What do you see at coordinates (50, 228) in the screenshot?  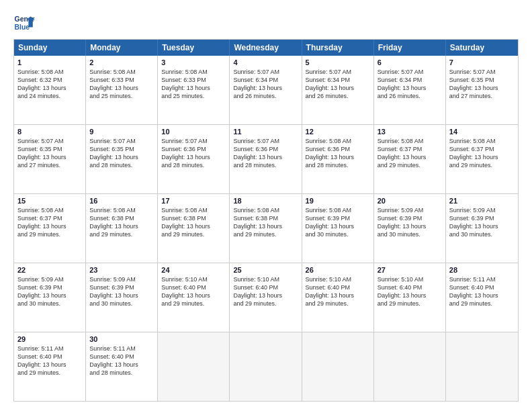 I see `calendar-cell: 15Sunrise: 5:08 AMSunset: 6:37 PMDayligh…` at bounding box center [50, 228].